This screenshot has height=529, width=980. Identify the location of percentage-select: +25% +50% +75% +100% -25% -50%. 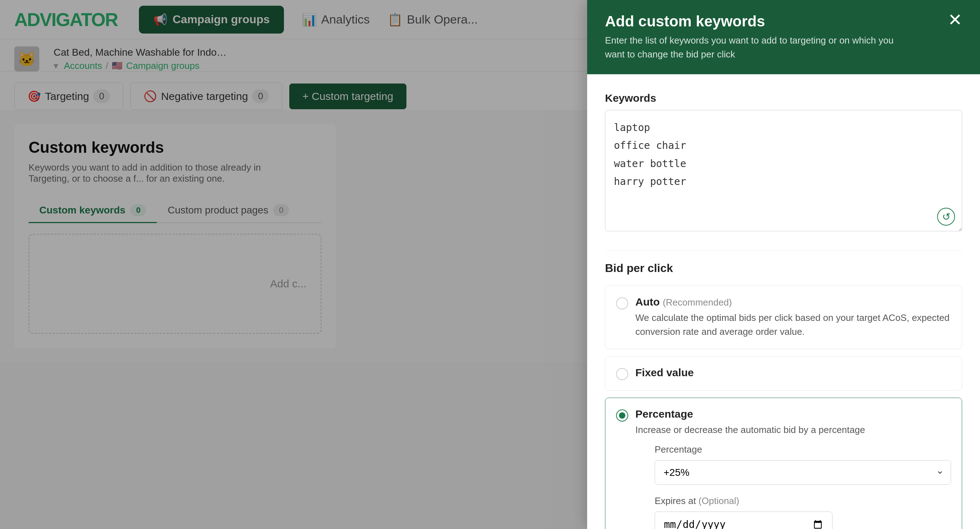
(803, 472).